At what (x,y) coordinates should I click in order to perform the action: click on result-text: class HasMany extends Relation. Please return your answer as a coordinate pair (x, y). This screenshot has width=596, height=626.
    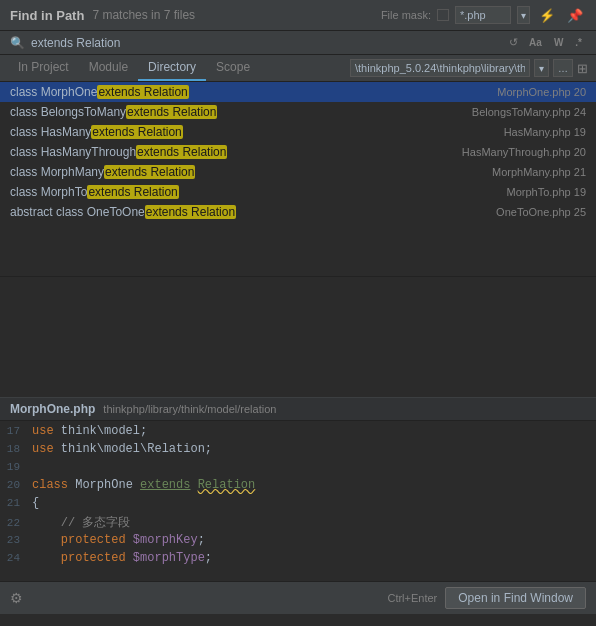
    Looking at the image, I should click on (96, 132).